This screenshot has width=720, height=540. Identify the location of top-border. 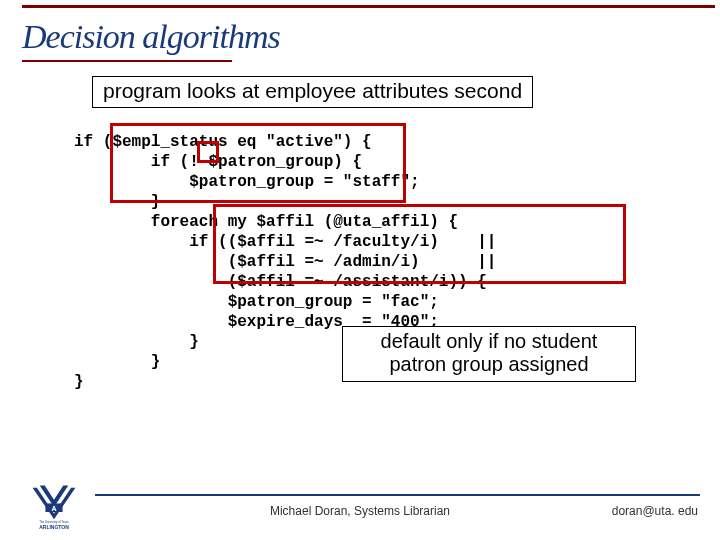
(368, 6).